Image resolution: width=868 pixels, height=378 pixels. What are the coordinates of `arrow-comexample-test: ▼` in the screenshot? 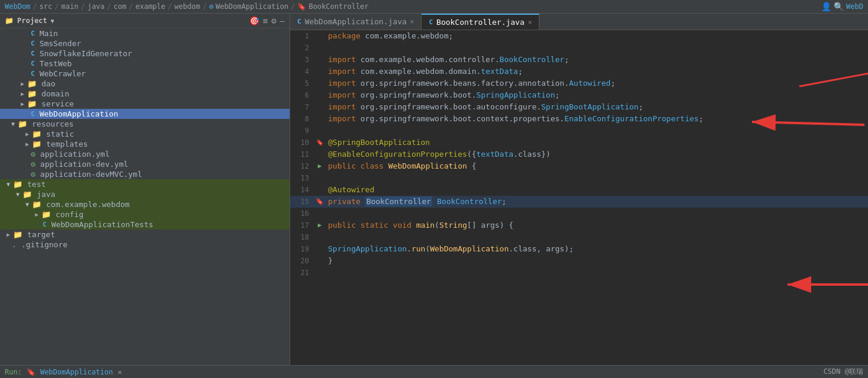 It's located at (27, 205).